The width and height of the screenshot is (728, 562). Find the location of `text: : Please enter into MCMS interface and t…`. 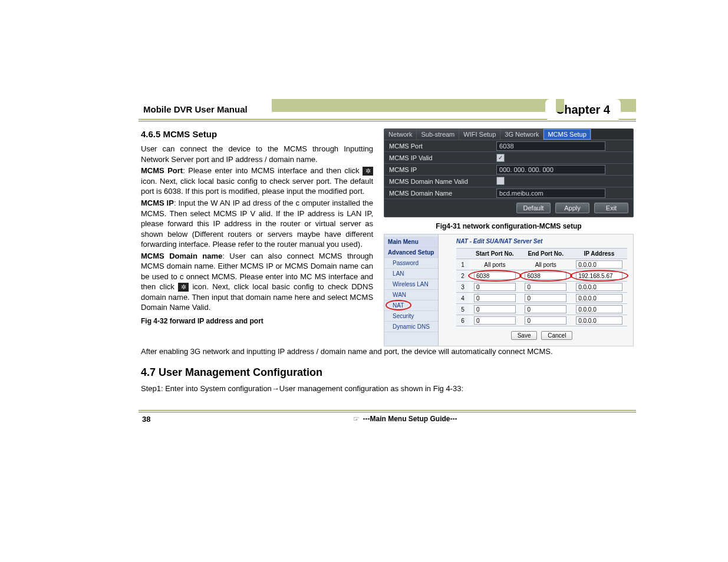

text: : Please enter into MCMS interface and t… is located at coordinates (272, 171).